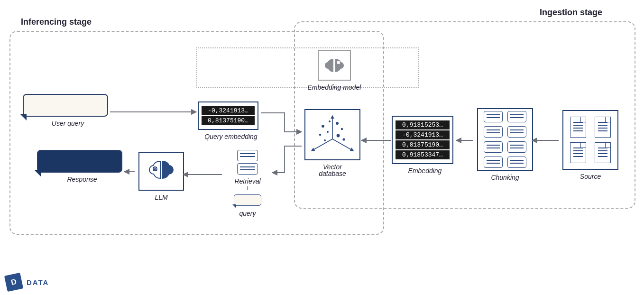 The height and width of the screenshot is (295, 644). Describe the element at coordinates (161, 197) in the screenshot. I see `llm-label: LLM` at that location.